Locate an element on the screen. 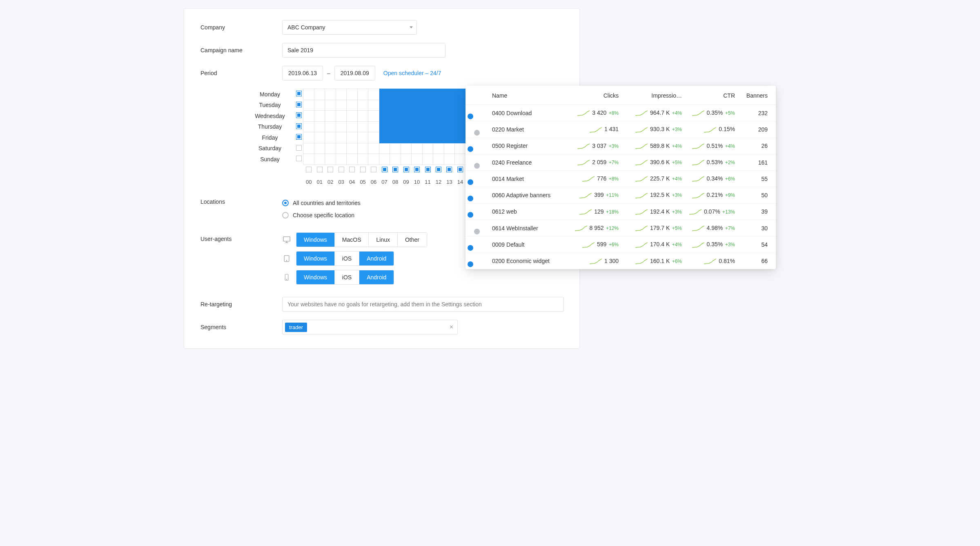 The width and height of the screenshot is (980, 546). ua-mobile-android-button: Android is located at coordinates (376, 277).